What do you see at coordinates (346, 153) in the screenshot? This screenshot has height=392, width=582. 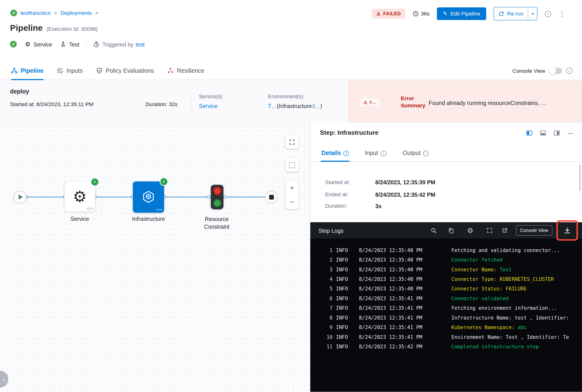 I see `details-info-icon: i` at bounding box center [346, 153].